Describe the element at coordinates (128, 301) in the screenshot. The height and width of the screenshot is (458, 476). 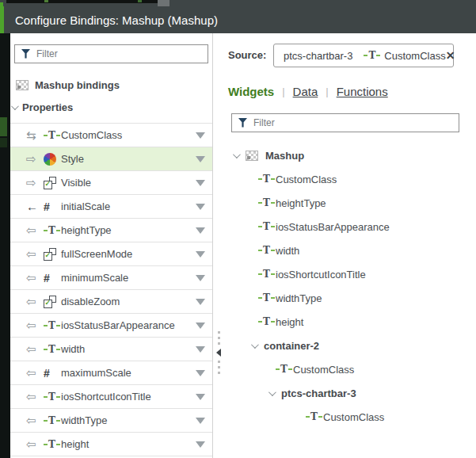
I see `property-label: disableZoom` at that location.